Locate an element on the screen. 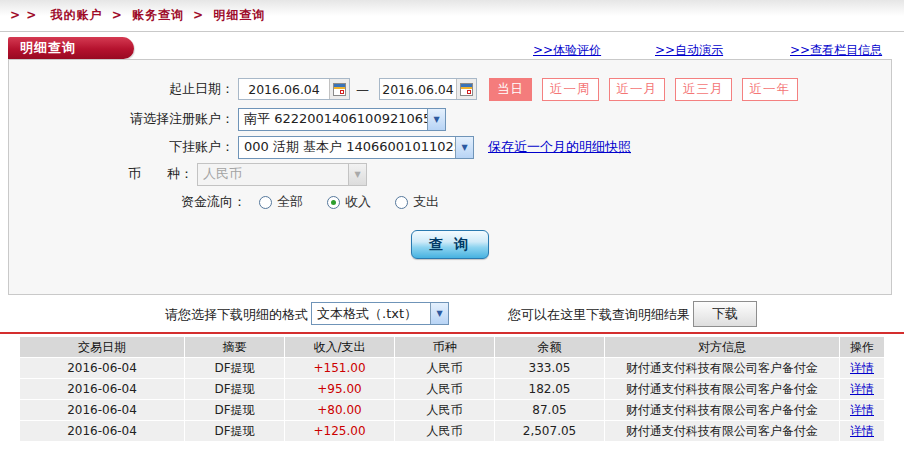 The image size is (904, 455). sub-account-select: 000 活期 基本户 1406600101102571848 ▼ is located at coordinates (356, 148).